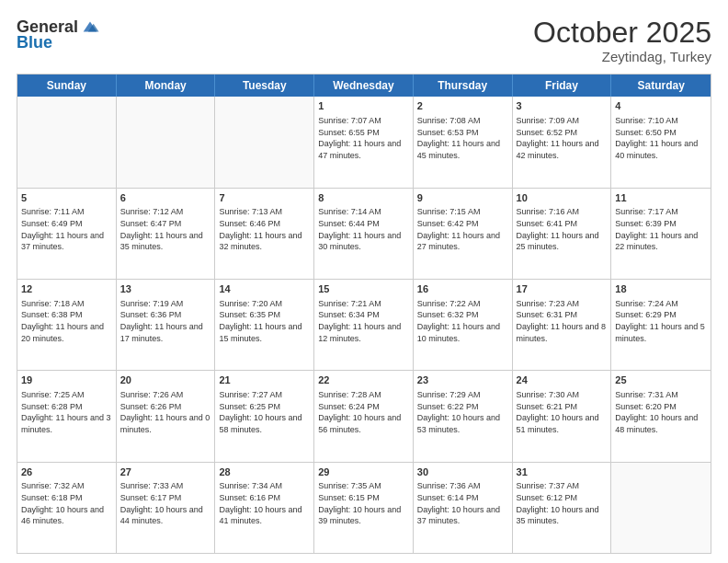 This screenshot has height=563, width=728. What do you see at coordinates (265, 325) in the screenshot?
I see `cal-cell: 14Sunrise: 7:20 AM Sunset: 6:35 PM Dayli…` at bounding box center [265, 325].